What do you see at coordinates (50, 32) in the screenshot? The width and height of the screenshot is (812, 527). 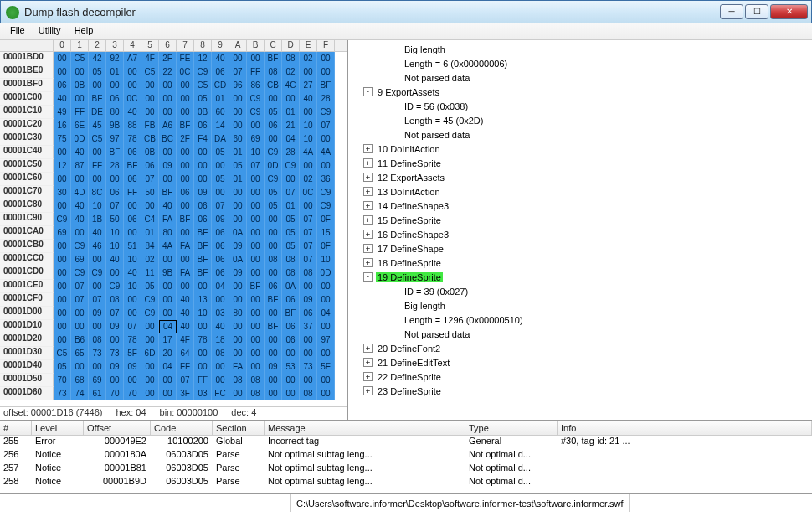 I see `menu-utility: Utility` at bounding box center [50, 32].